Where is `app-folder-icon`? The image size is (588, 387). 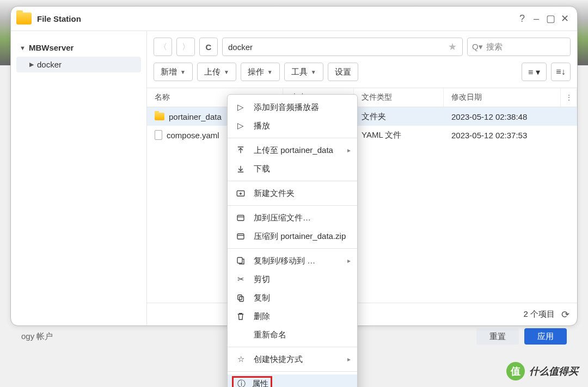 app-folder-icon is located at coordinates (24, 19).